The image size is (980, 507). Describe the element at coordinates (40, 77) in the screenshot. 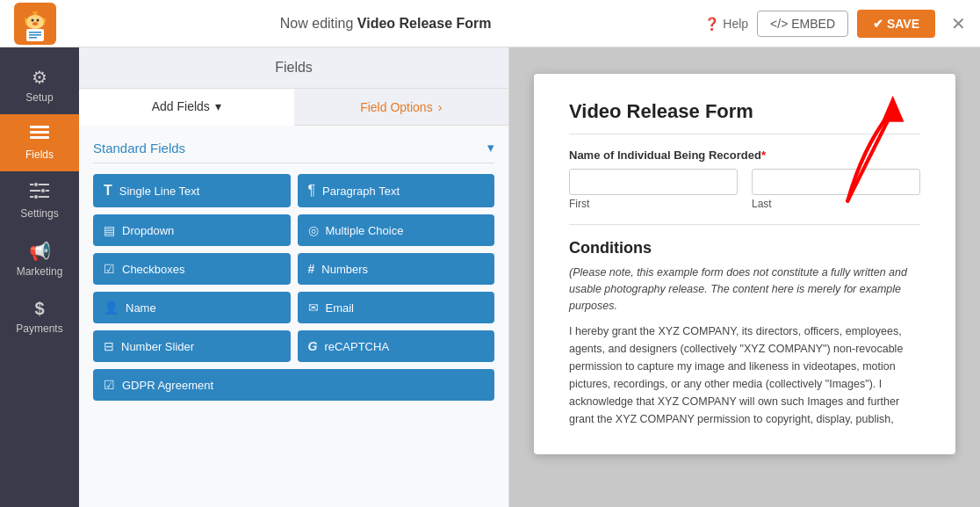

I see `setup-icon: ⚙` at that location.